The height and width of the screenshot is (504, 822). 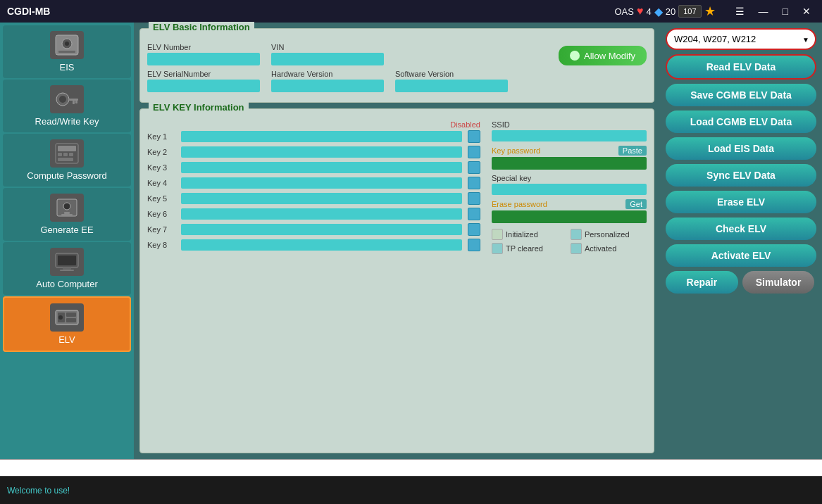 What do you see at coordinates (603, 56) in the screenshot?
I see `allow-modify-button: Allow Modify` at bounding box center [603, 56].